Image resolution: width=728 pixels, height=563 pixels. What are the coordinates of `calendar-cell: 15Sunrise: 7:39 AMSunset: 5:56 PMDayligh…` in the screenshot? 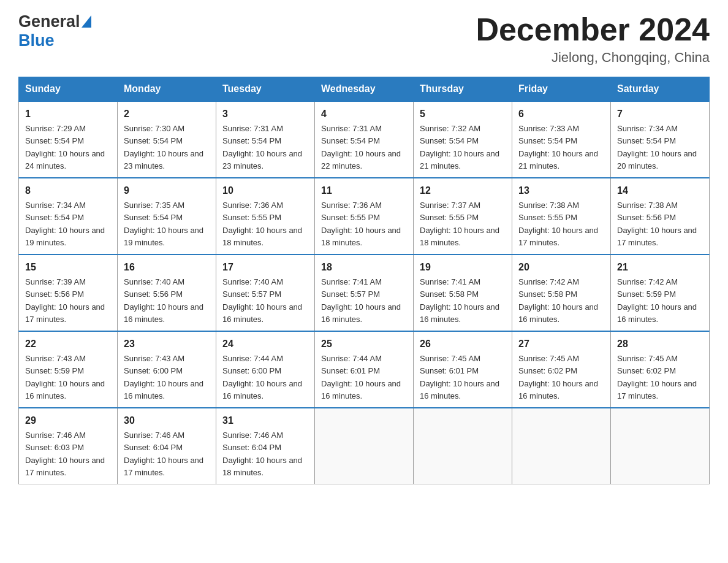 It's located at (69, 293).